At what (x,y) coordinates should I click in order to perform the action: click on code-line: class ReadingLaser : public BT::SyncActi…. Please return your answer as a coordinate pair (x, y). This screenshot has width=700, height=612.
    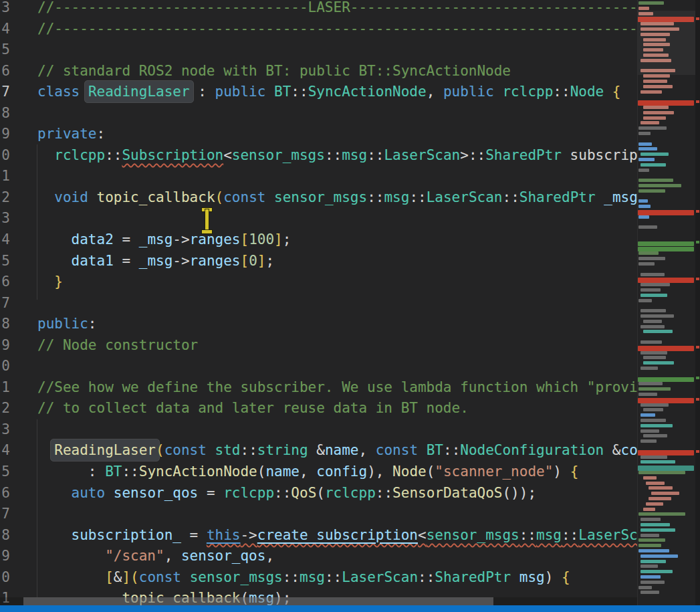
    Looking at the image, I should click on (337, 92).